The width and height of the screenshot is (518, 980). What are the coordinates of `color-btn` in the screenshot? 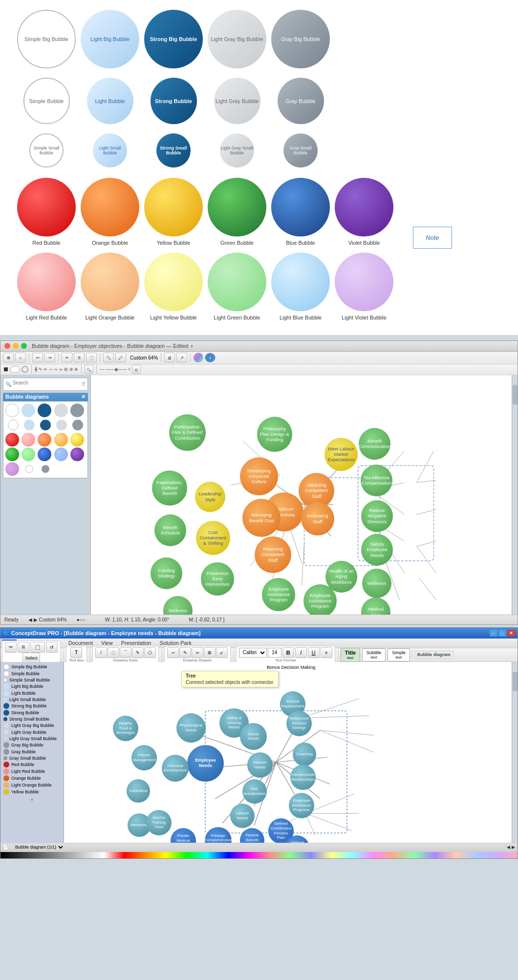 It's located at (198, 358).